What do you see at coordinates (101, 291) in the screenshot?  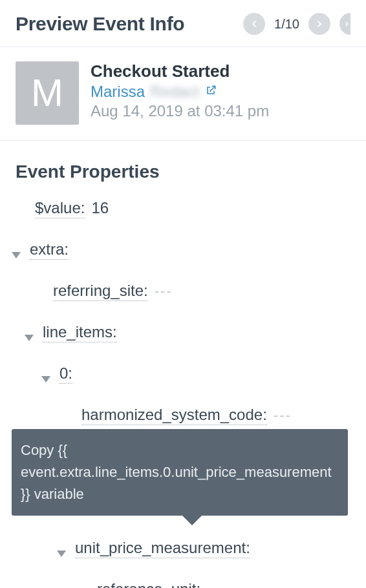 I see `prop-key: referring_site:` at bounding box center [101, 291].